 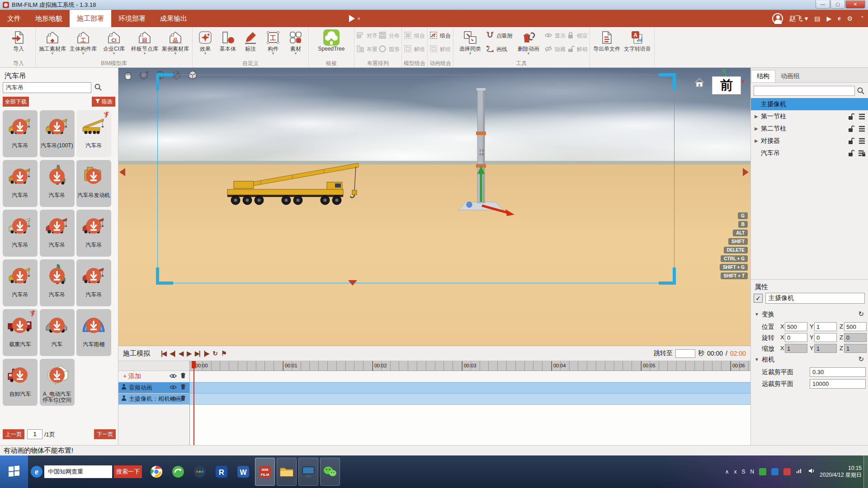 I want to click on library-item: 自卸汽车, so click(x=20, y=382).